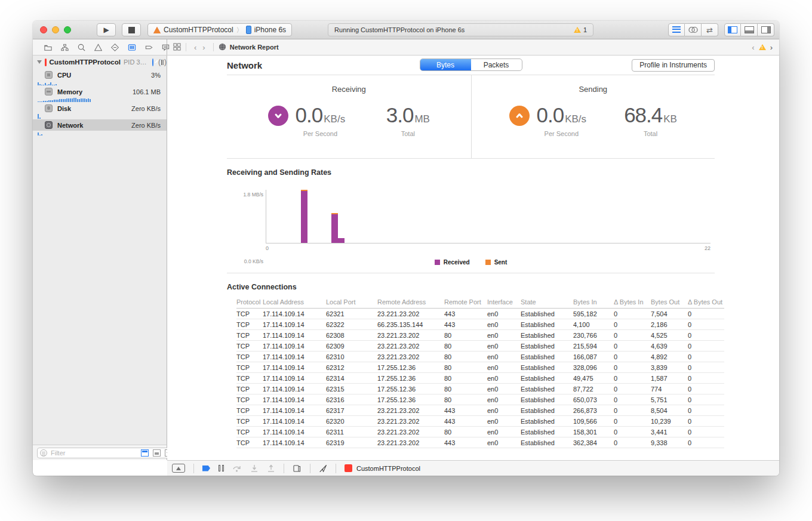 Image resolution: width=812 pixels, height=521 pixels. Describe the element at coordinates (100, 128) in the screenshot. I see `gauge-row-network: NetworkZero KB/s` at that location.